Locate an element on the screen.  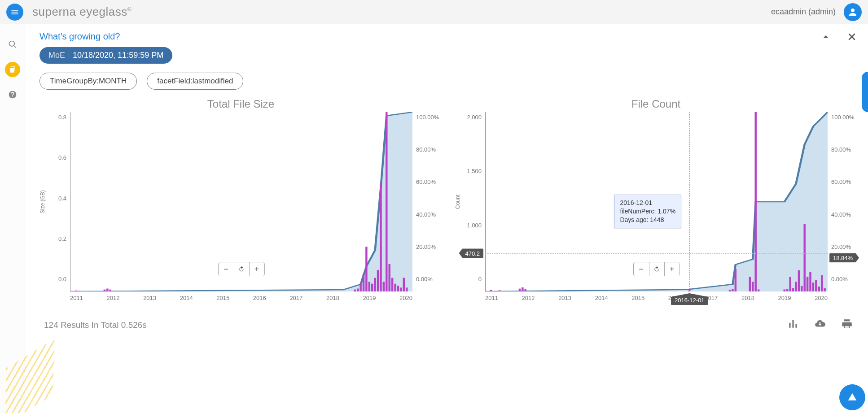
copy-icon is located at coordinates (13, 70).